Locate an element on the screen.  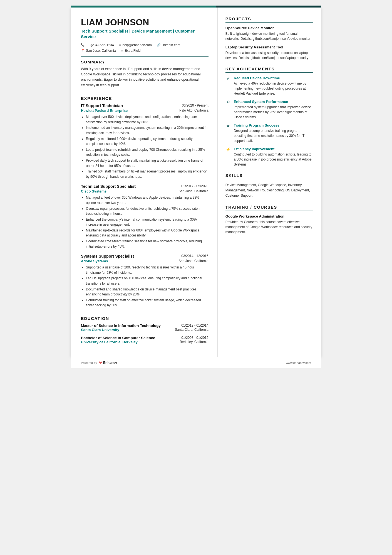
skills-title: SKILLS is located at coordinates (269, 175).